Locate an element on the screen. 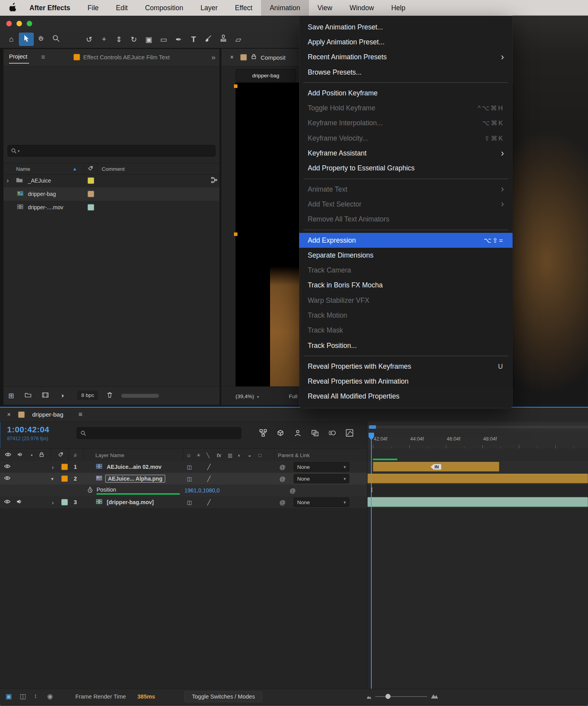 The image size is (588, 706). menu-item-reveal-properties-with-keyframes: Reveal Properties with KeyframesU is located at coordinates (406, 366).